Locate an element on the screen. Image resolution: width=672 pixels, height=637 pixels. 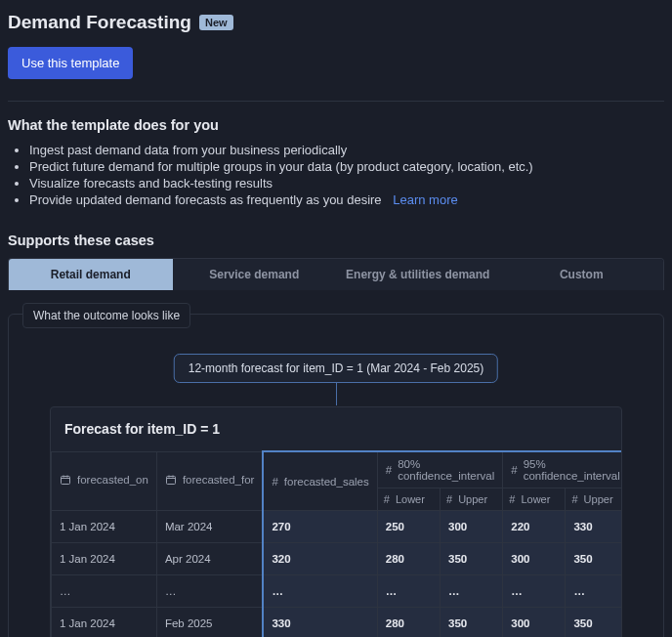
col-label: 95% confidence_interval is located at coordinates (572, 470).